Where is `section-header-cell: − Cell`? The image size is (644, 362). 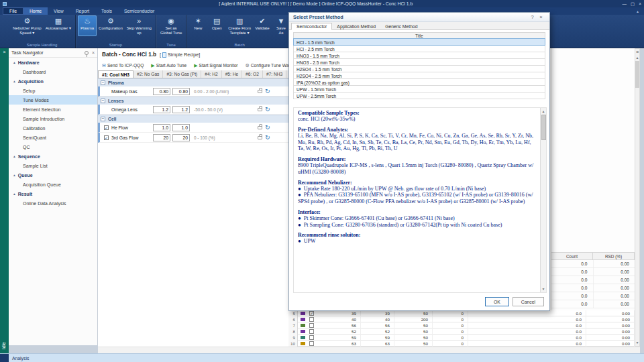 section-header-cell: − Cell is located at coordinates (193, 119).